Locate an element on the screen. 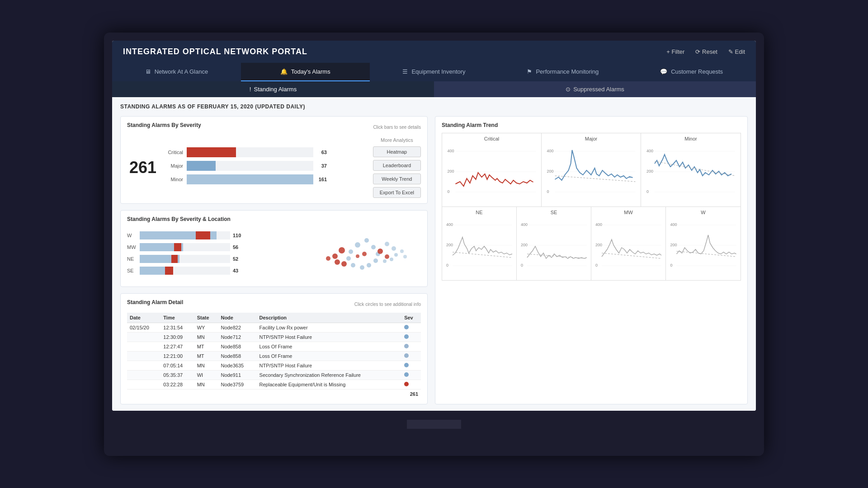 This screenshot has width=868, height=488. major-bar-fill is located at coordinates (201, 166).